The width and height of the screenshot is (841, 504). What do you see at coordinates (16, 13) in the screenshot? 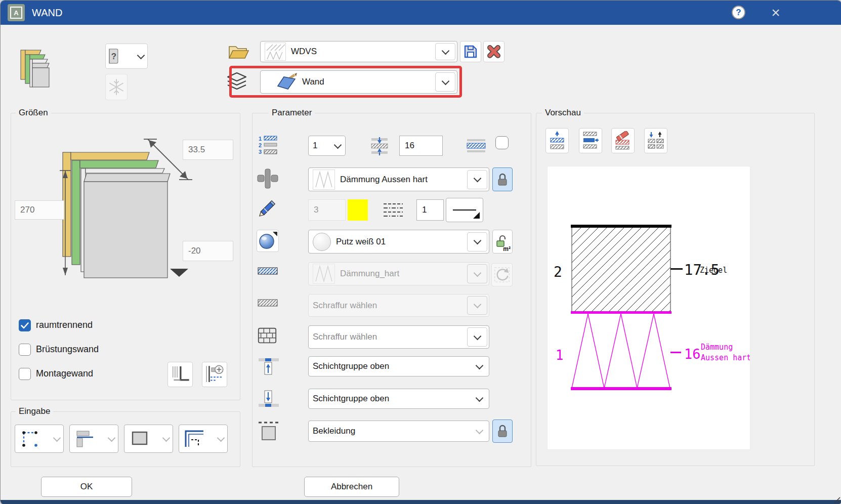
I see `app-icon: A` at bounding box center [16, 13].